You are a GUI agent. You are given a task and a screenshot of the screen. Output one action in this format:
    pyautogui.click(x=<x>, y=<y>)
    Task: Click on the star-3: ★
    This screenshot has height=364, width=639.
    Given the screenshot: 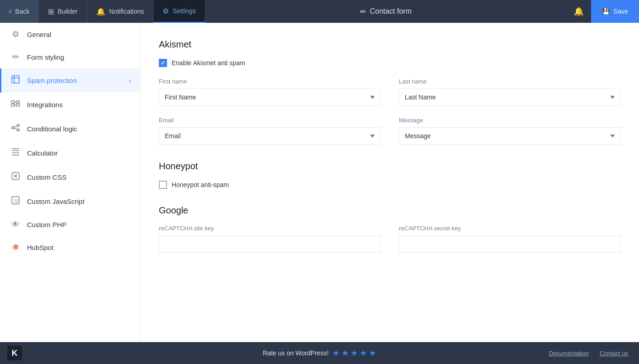 What is the action you would take?
    pyautogui.click(x=354, y=353)
    